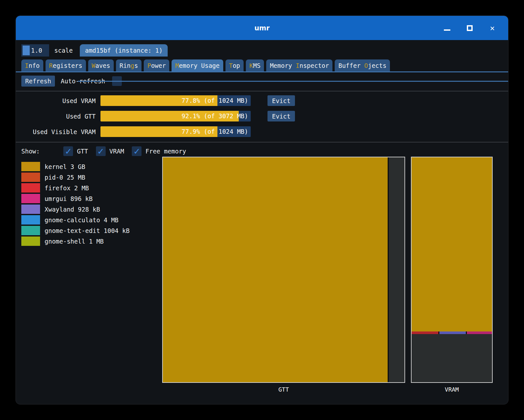 The height and width of the screenshot is (420, 524). I want to click on legend-item-xwayland: Xwayland 928 kB, so click(89, 209).